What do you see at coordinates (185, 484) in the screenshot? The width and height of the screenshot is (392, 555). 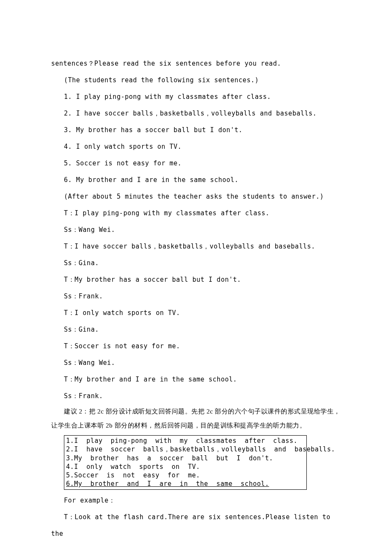 I see `box-line: 6.My brother and I are in the same schoo…` at bounding box center [185, 484].